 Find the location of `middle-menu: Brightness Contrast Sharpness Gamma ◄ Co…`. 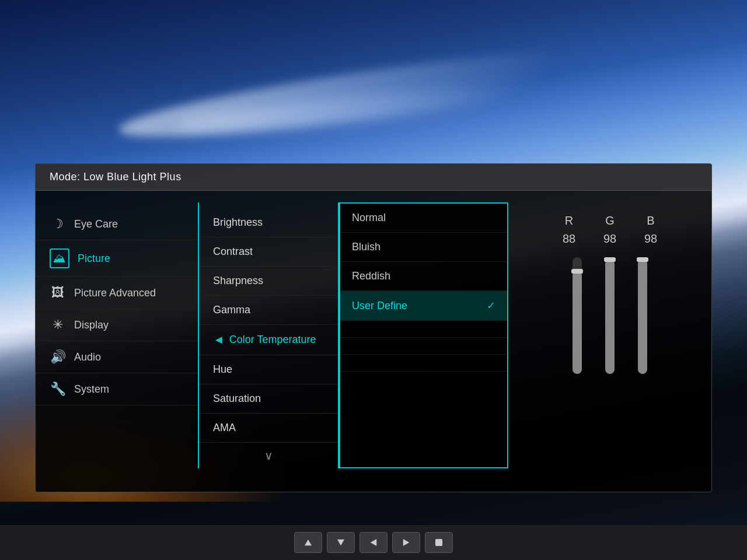

middle-menu: Brightness Contrast Sharpness Gamma ◄ Co… is located at coordinates (269, 335).